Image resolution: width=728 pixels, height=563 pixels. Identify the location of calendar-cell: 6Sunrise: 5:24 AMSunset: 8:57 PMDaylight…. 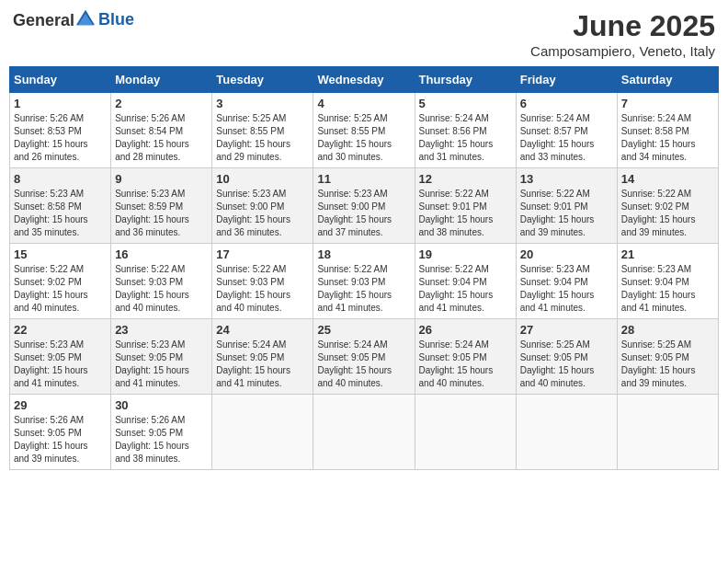
(566, 131).